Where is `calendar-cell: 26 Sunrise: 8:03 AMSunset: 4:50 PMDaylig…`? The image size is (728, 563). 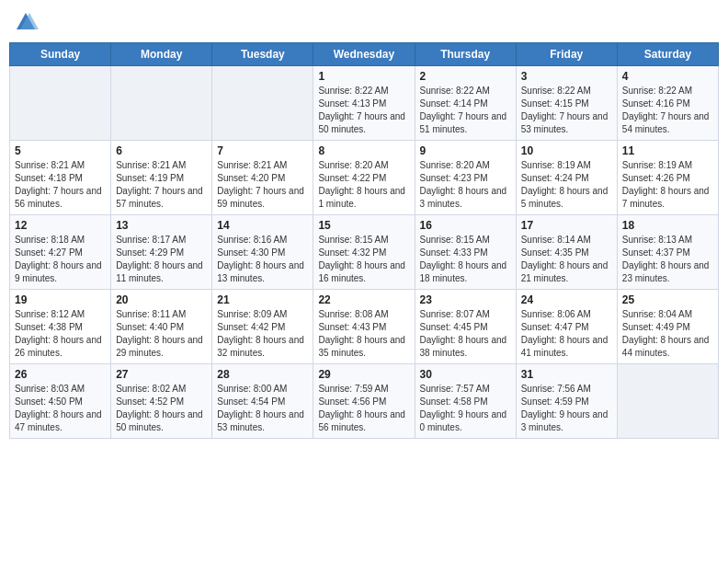 calendar-cell: 26 Sunrise: 8:03 AMSunset: 4:50 PMDaylig… is located at coordinates (61, 401).